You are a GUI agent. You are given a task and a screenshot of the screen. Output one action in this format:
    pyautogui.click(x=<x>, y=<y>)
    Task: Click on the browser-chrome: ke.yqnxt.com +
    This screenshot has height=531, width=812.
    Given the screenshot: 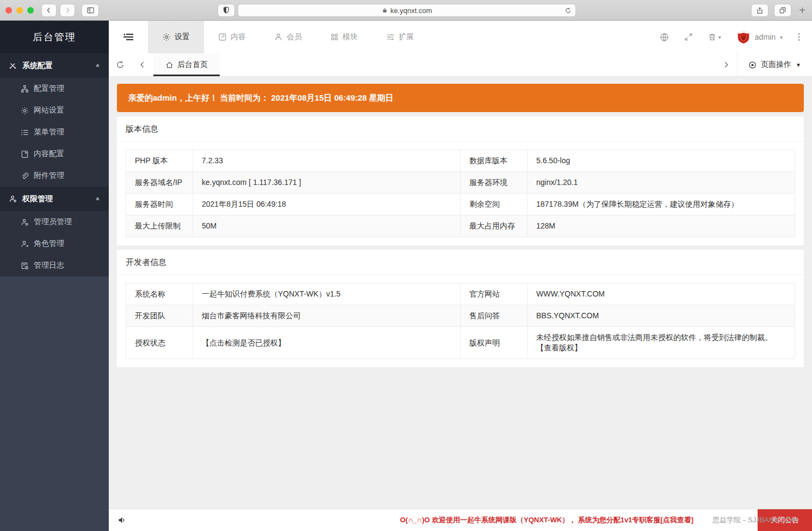 What is the action you would take?
    pyautogui.click(x=406, y=10)
    